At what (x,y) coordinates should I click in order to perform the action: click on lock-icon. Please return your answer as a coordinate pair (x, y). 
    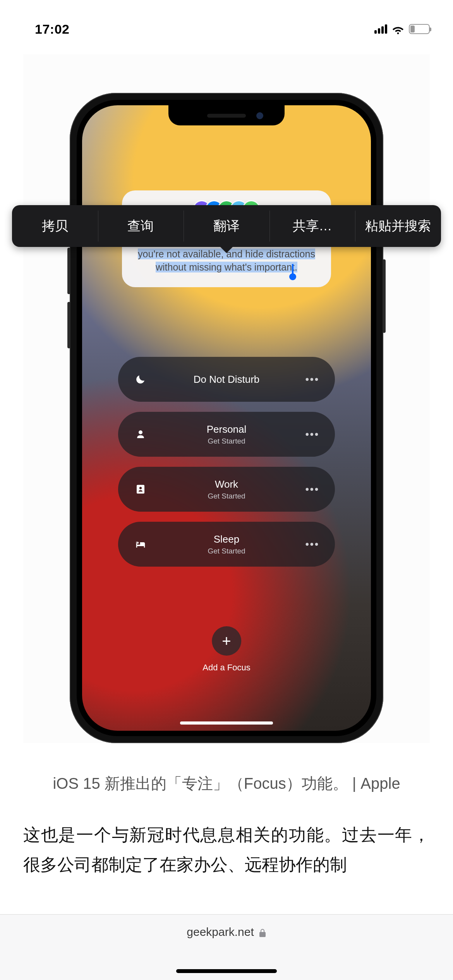
    Looking at the image, I should click on (263, 932).